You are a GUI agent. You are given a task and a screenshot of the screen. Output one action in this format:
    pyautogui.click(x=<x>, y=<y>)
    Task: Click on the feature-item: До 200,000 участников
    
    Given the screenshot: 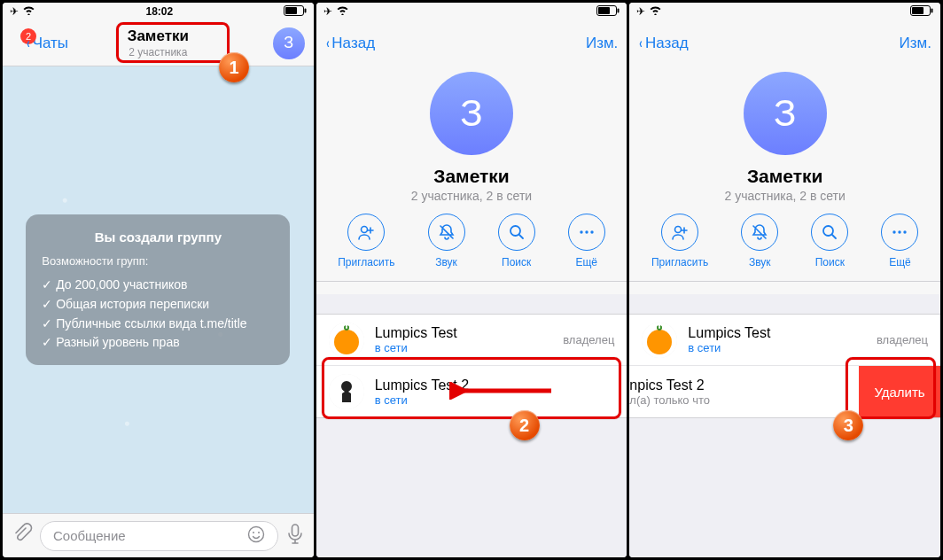 What is the action you would take?
    pyautogui.click(x=158, y=285)
    